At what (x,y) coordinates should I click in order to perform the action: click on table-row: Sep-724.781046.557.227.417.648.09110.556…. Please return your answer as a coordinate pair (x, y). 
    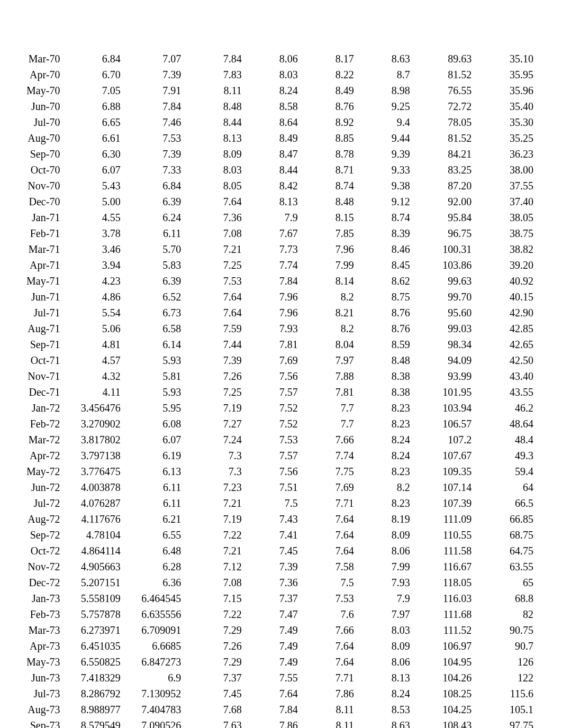
    Looking at the image, I should click on (274, 535).